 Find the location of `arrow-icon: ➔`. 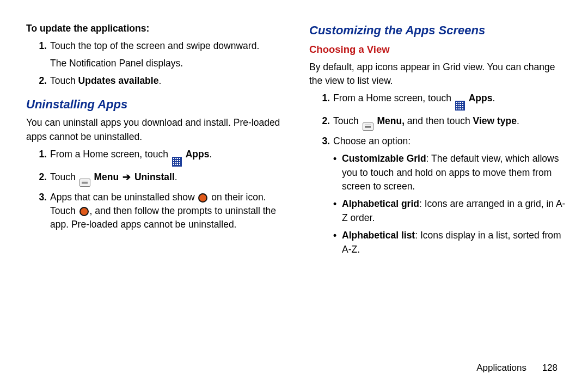

arrow-icon: ➔ is located at coordinates (126, 177).